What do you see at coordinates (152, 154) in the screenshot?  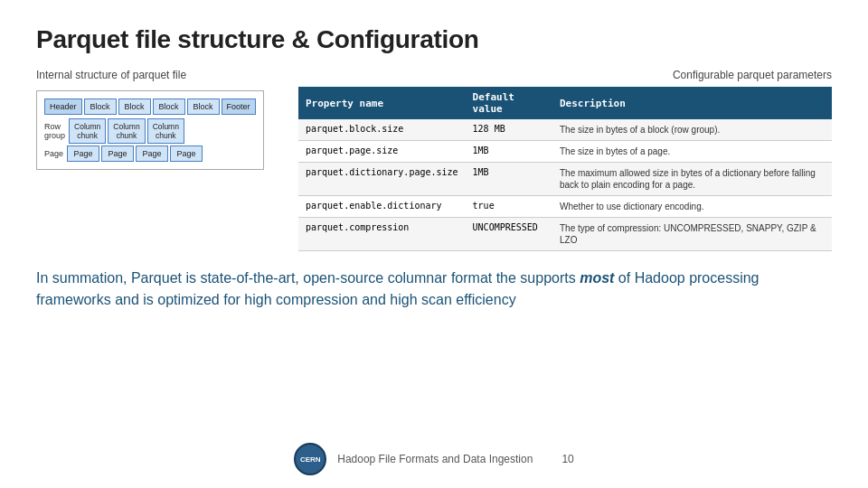 I see `page-cell-3: Page` at bounding box center [152, 154].